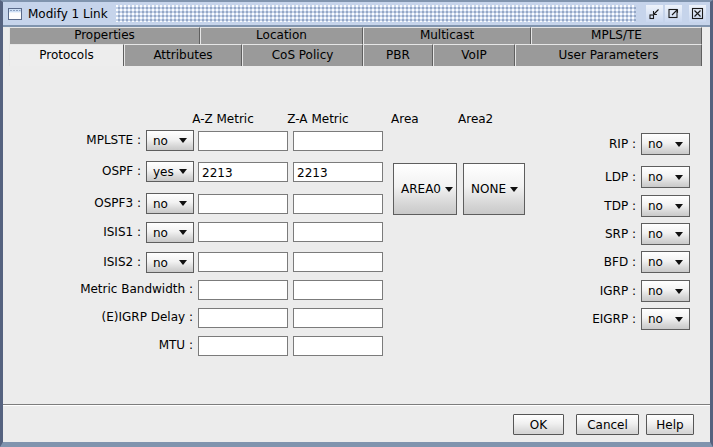 Image resolution: width=713 pixels, height=447 pixels. I want to click on tab-row-2: Protocols Attributes CoS Policy PBR VoIP…, so click(360, 55).